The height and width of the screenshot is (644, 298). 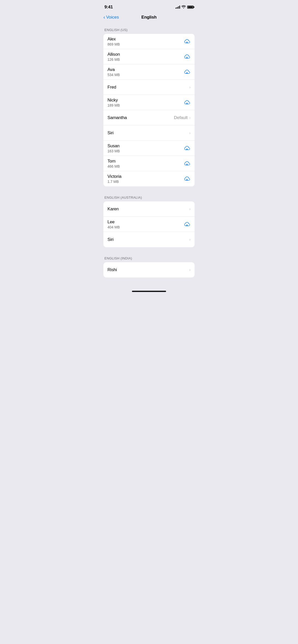 What do you see at coordinates (149, 219) in the screenshot?
I see `section-english-australia: ENGLISH (AUSTRALIA) Karen › Lee 404 MB` at bounding box center [149, 219].